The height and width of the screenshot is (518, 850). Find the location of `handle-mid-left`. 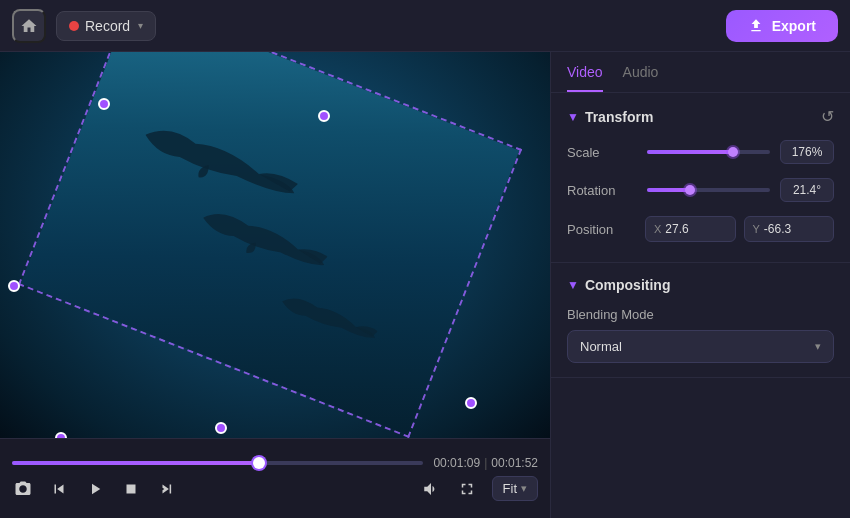

handle-mid-left is located at coordinates (14, 286).